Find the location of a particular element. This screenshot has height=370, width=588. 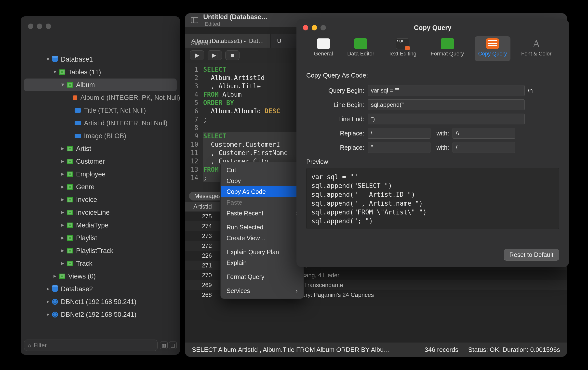

menu-item-label: Explain is located at coordinates (237, 263).